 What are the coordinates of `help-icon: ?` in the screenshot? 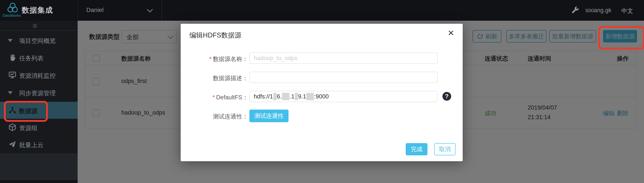 It's located at (447, 96).